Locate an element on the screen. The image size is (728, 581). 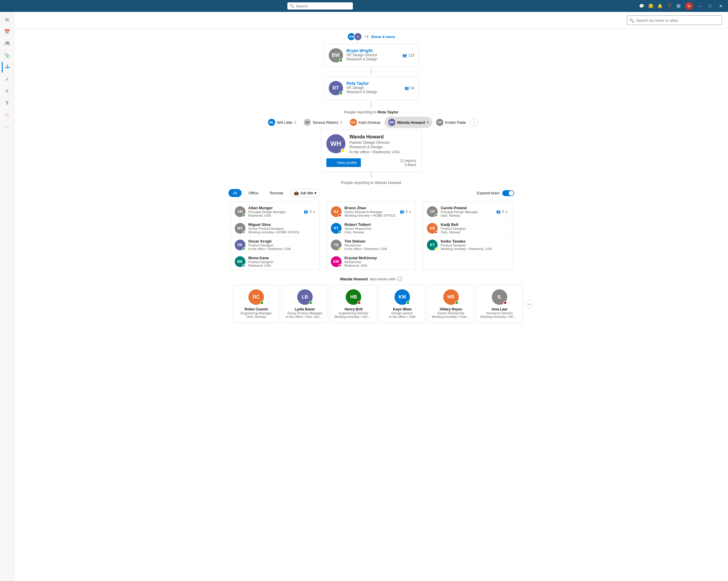
inna-avatar: IL is located at coordinates (499, 297).